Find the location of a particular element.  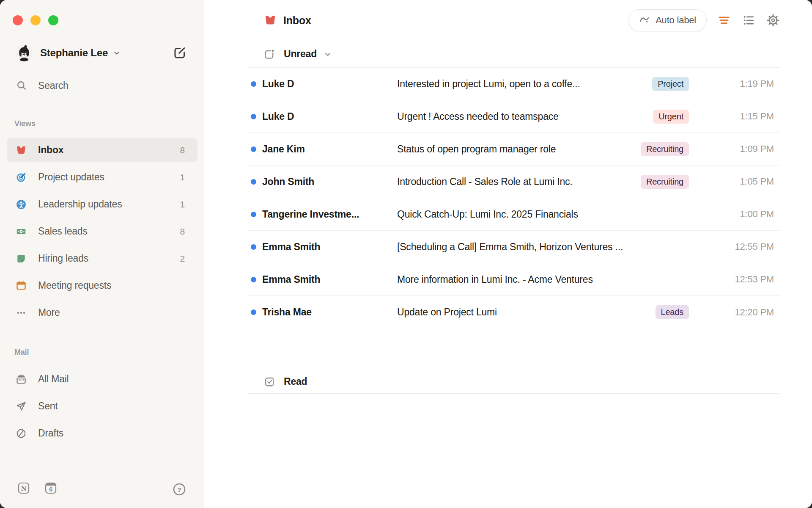

email-subject: More information in Lumi Inc. - Acme Ven… is located at coordinates (546, 279).